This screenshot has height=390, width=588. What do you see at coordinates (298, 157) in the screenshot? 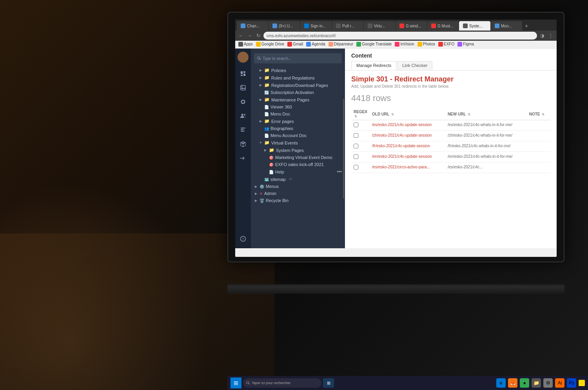
I see `tree-item-marketing-event: ▶ 🎯 Marketing Virtual Event Demo` at bounding box center [298, 157].